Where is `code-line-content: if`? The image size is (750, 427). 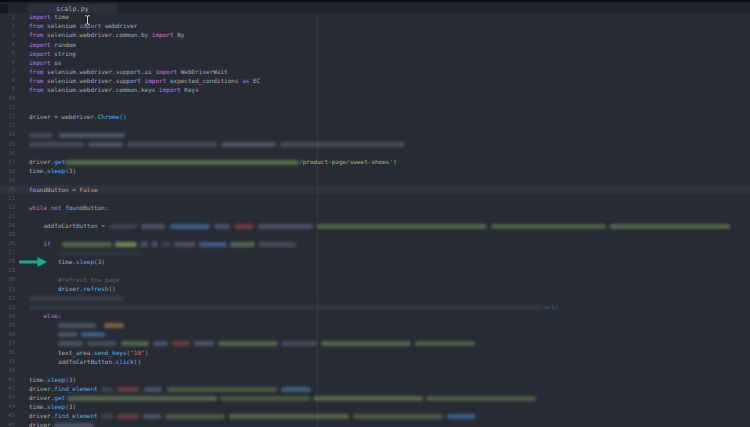 code-line-content: if is located at coordinates (162, 244).